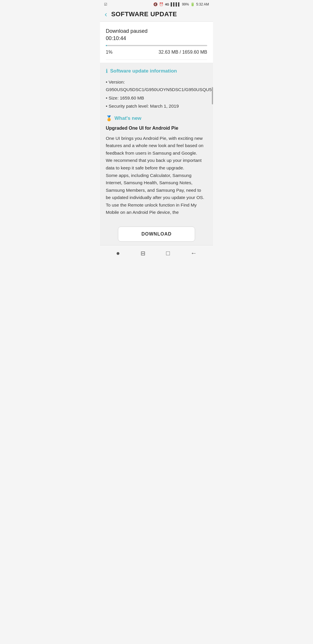 This screenshot has width=313, height=644. I want to click on page-title: SOFTWARE UPDATE, so click(144, 14).